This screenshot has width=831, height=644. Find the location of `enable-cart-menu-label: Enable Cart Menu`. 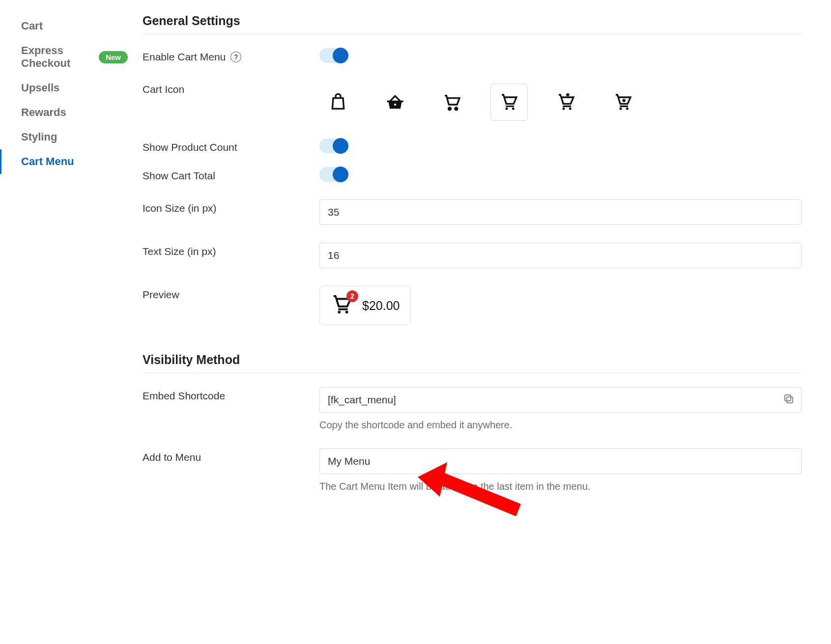

enable-cart-menu-label: Enable Cart Menu is located at coordinates (184, 57).